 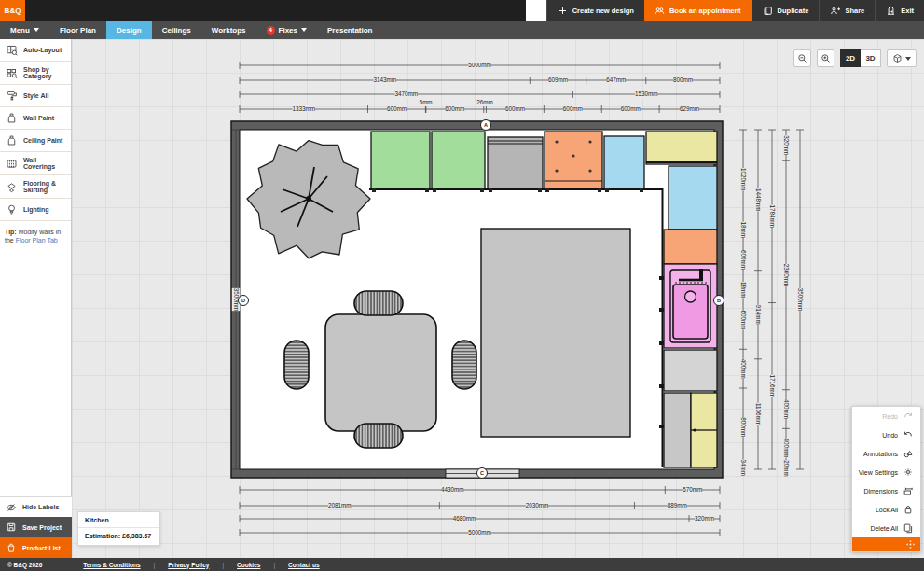 What do you see at coordinates (787, 276) in the screenshot?
I see `dim-label: 2360mm` at bounding box center [787, 276].